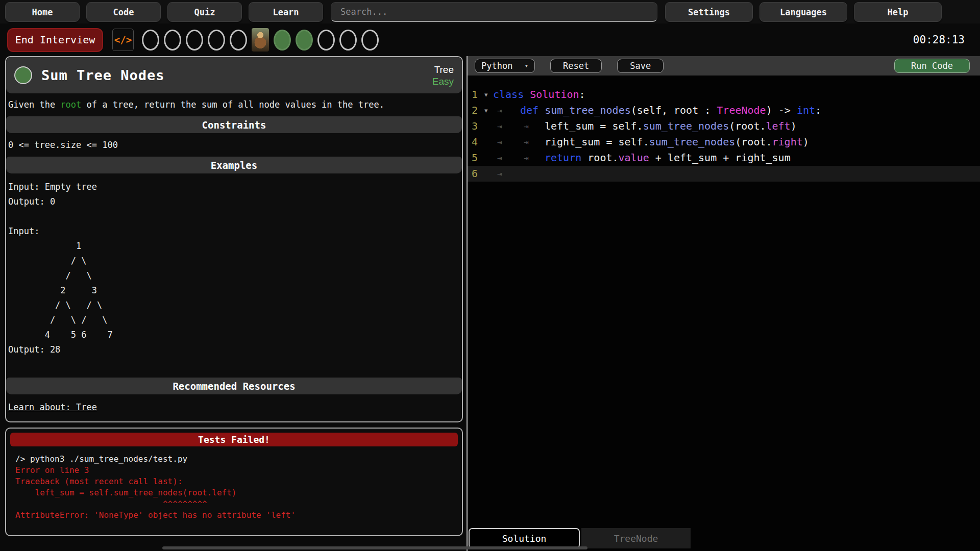 The width and height of the screenshot is (980, 551). What do you see at coordinates (724, 95) in the screenshot?
I see `code-line-1: 1▾class Solution:` at bounding box center [724, 95].